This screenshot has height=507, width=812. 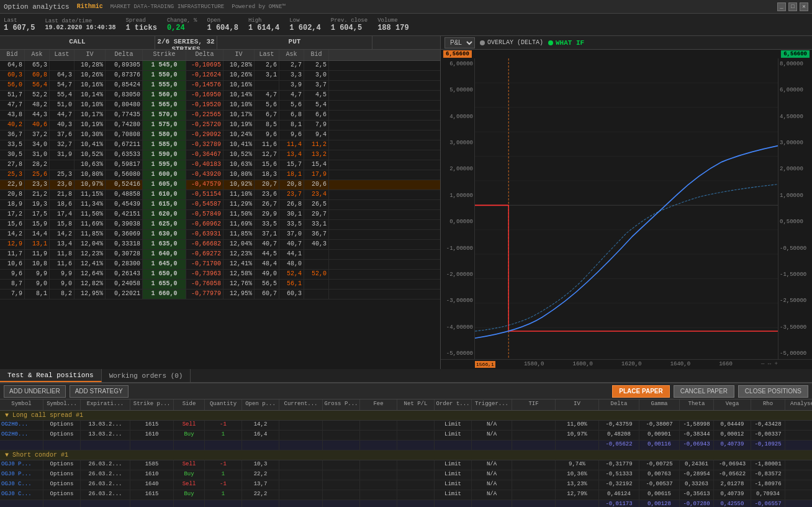 I want to click on call-delta: 0,67211, so click(x=124, y=145).